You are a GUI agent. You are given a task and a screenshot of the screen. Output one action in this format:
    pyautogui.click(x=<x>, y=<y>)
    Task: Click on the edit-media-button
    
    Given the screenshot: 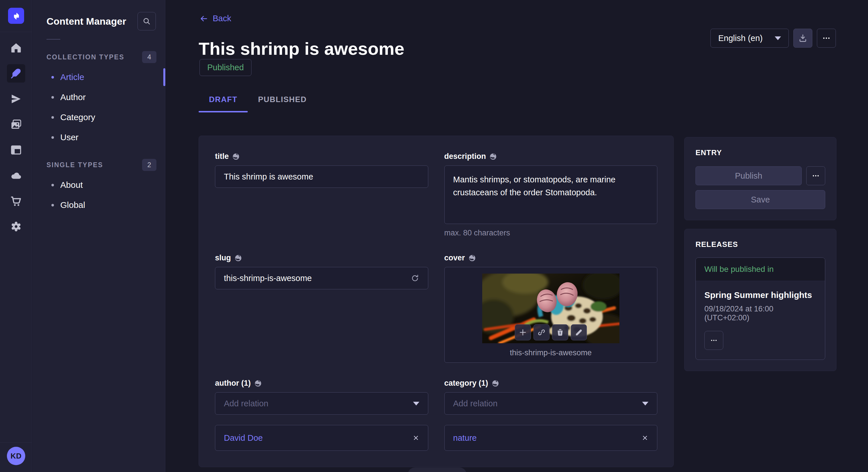 What is the action you would take?
    pyautogui.click(x=579, y=332)
    